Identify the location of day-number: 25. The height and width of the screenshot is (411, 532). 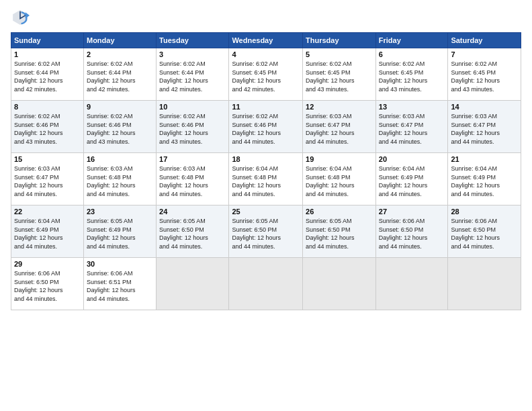
(266, 212).